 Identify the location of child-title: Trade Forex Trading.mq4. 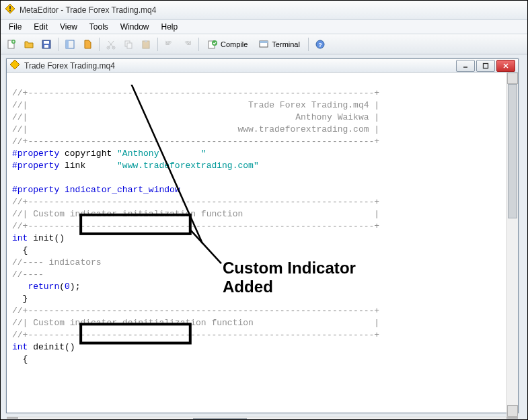
(238, 66).